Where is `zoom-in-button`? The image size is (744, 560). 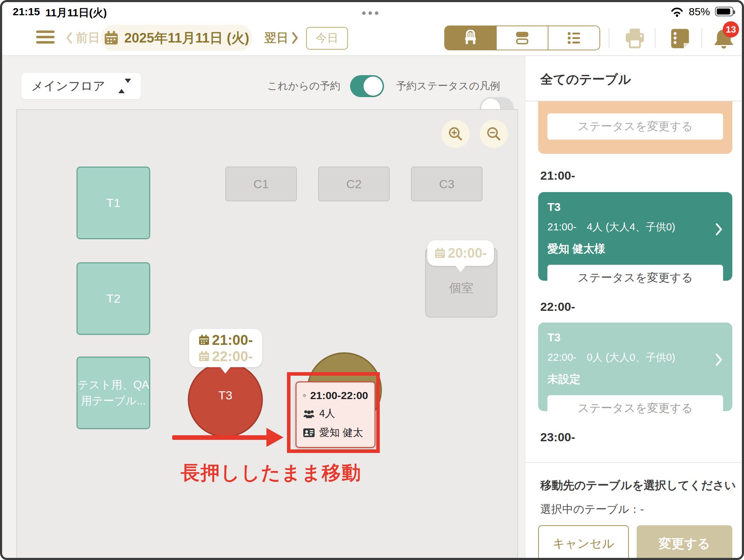
zoom-in-button is located at coordinates (456, 134).